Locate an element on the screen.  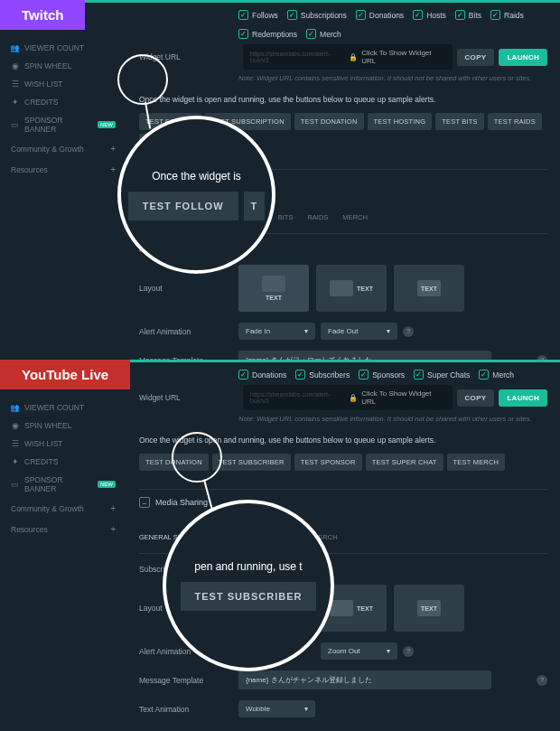
test-subscriber-button: TEST SUBSCRIBER is located at coordinates (251, 463).